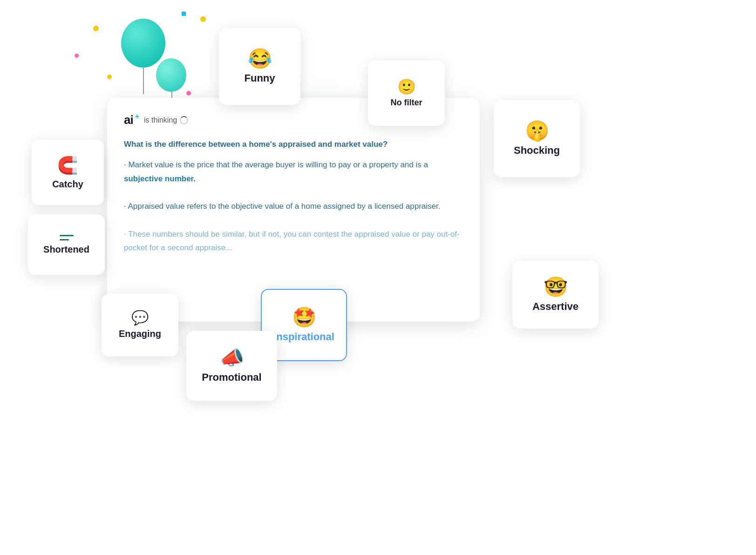 This screenshot has height=555, width=756. I want to click on engaging-label: Engaging, so click(140, 334).